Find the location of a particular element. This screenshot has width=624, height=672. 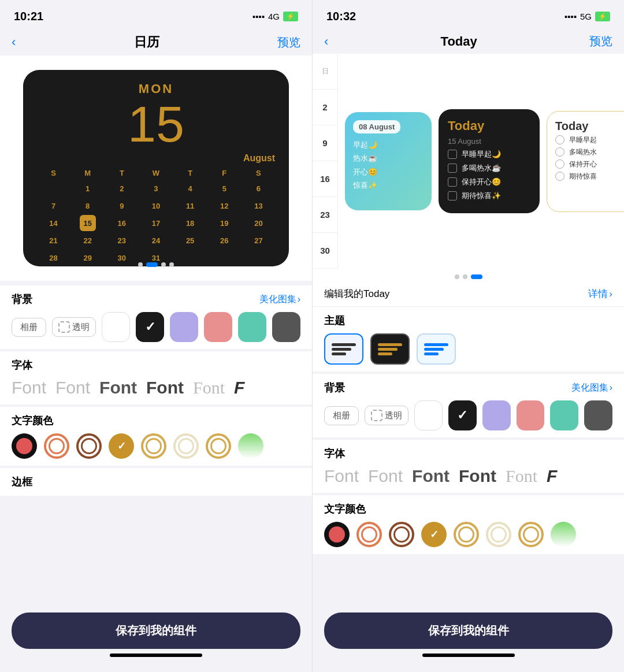

cal-cell: 10 is located at coordinates (156, 206).